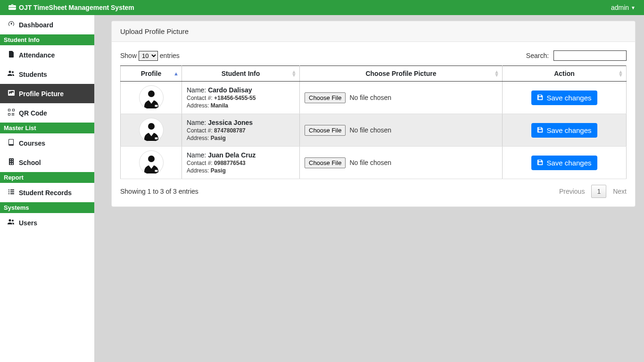 The height and width of the screenshot is (362, 644). Describe the element at coordinates (33, 74) in the screenshot. I see `sidebar-item-label: Students` at that location.